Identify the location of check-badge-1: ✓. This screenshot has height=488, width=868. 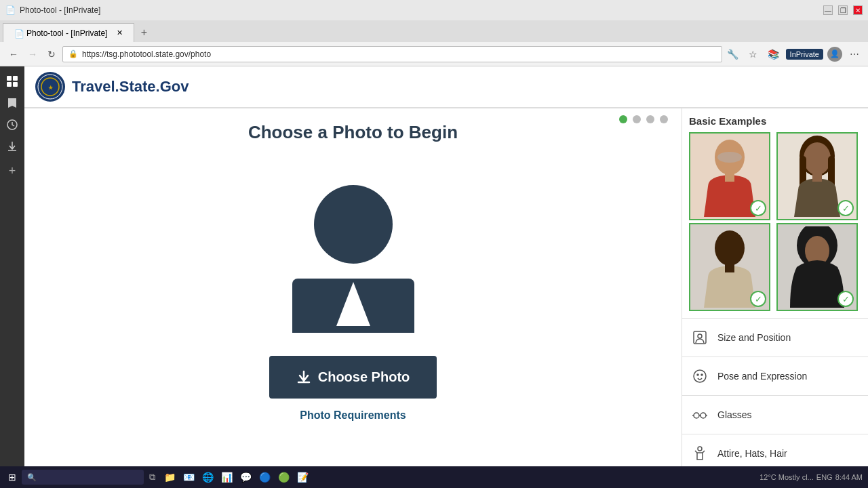
(758, 208).